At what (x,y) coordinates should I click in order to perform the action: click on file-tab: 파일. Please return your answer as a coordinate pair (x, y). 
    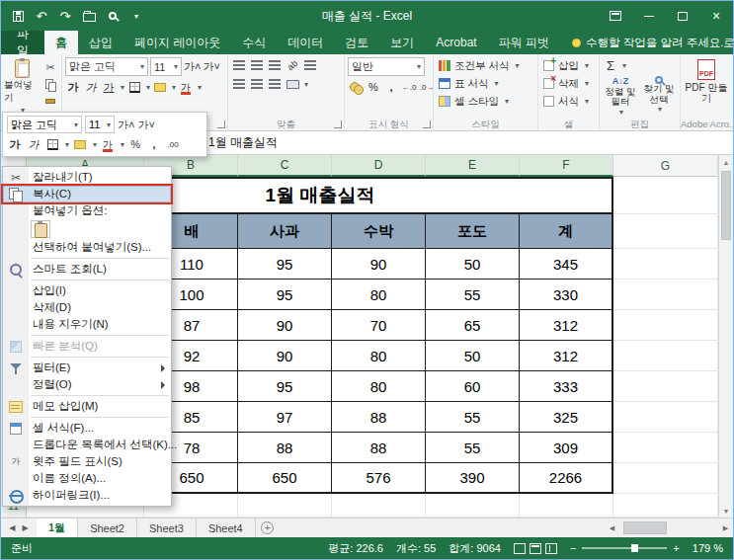
    Looking at the image, I should click on (23, 42).